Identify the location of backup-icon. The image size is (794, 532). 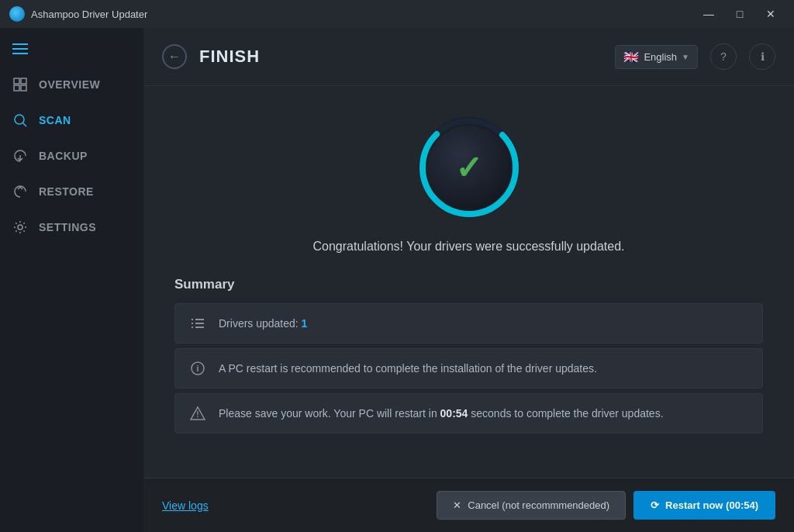
(20, 156).